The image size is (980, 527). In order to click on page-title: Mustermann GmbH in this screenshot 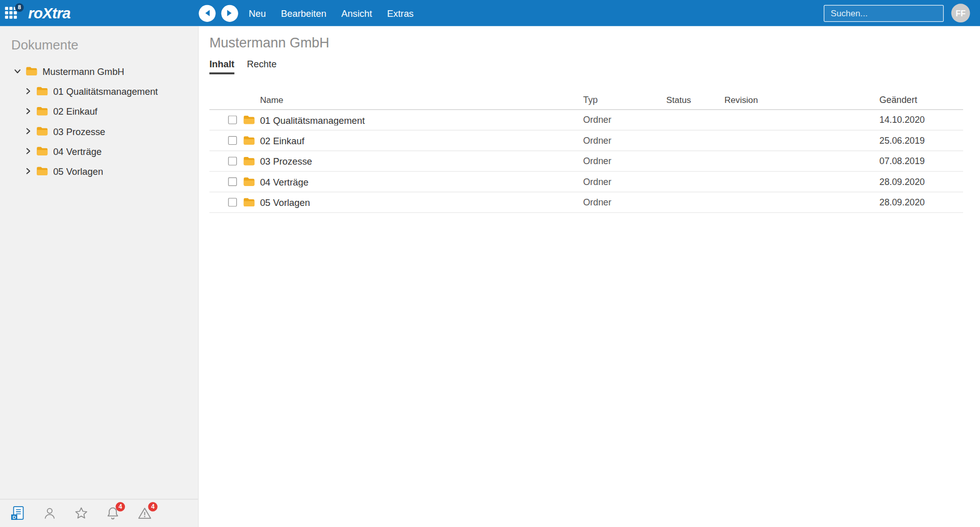, I will do `click(595, 43)`.